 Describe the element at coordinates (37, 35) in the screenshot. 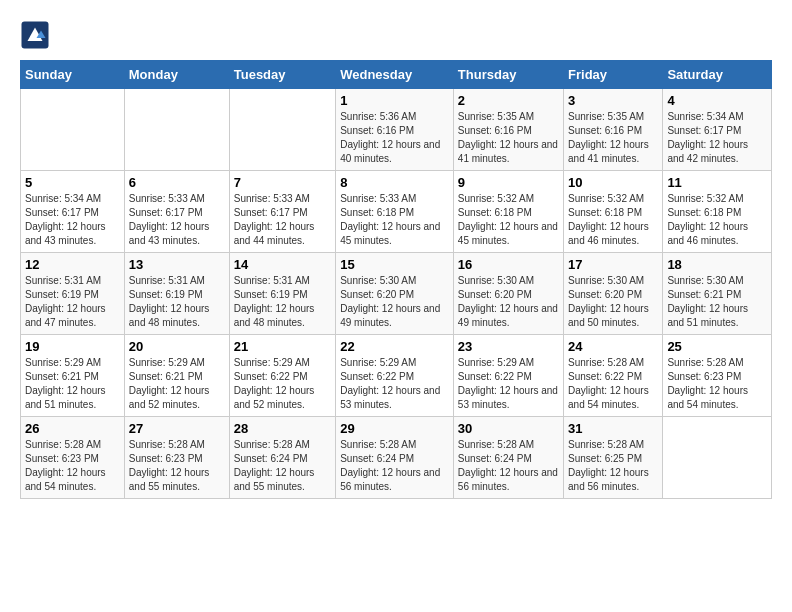

I see `logo` at that location.